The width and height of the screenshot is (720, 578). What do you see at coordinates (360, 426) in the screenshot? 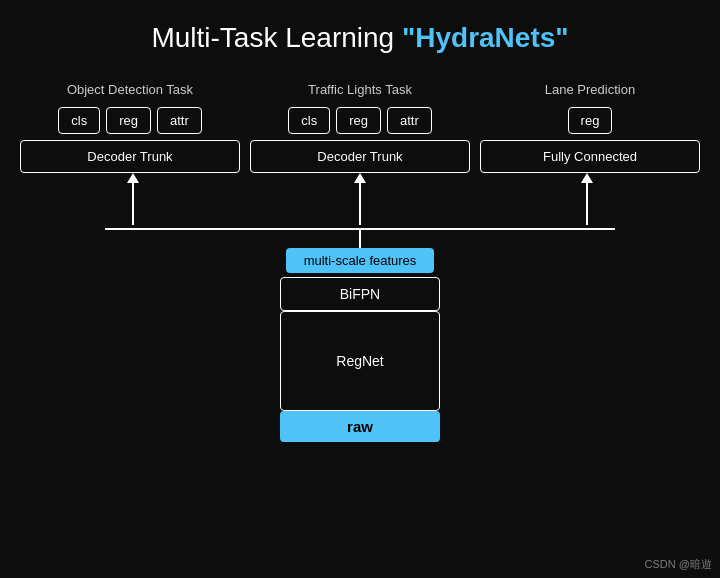
I see `raw-badge: raw` at bounding box center [360, 426].